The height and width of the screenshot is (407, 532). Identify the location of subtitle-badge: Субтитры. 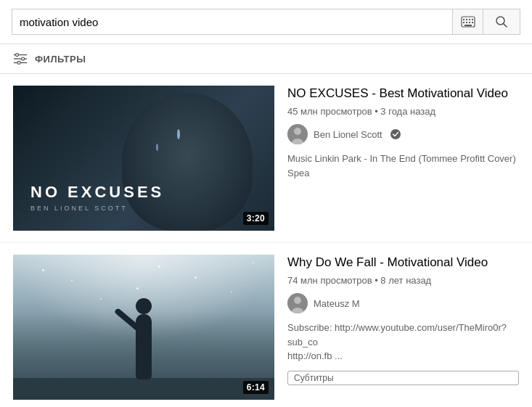
(404, 378).